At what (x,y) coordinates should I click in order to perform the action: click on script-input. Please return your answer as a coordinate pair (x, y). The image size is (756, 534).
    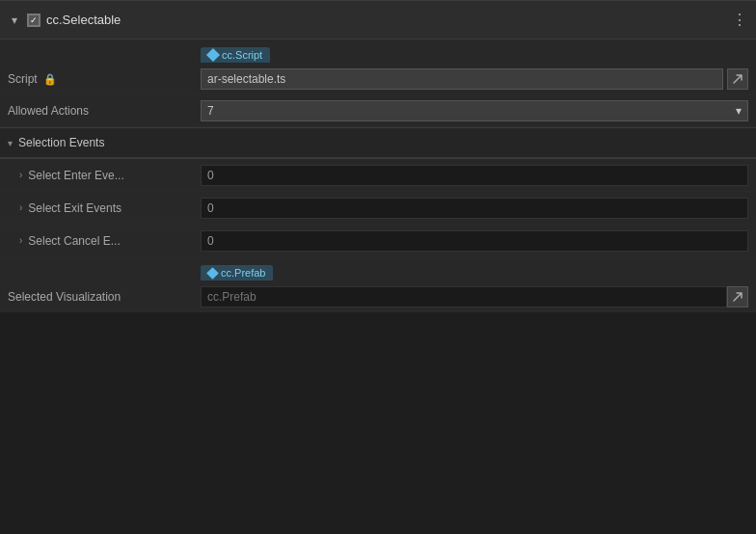
    Looking at the image, I should click on (462, 79).